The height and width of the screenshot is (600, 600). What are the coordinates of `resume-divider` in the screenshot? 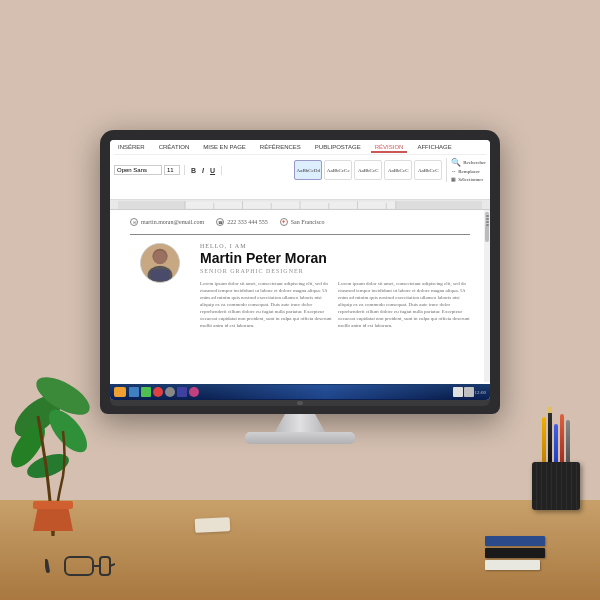 It's located at (300, 234).